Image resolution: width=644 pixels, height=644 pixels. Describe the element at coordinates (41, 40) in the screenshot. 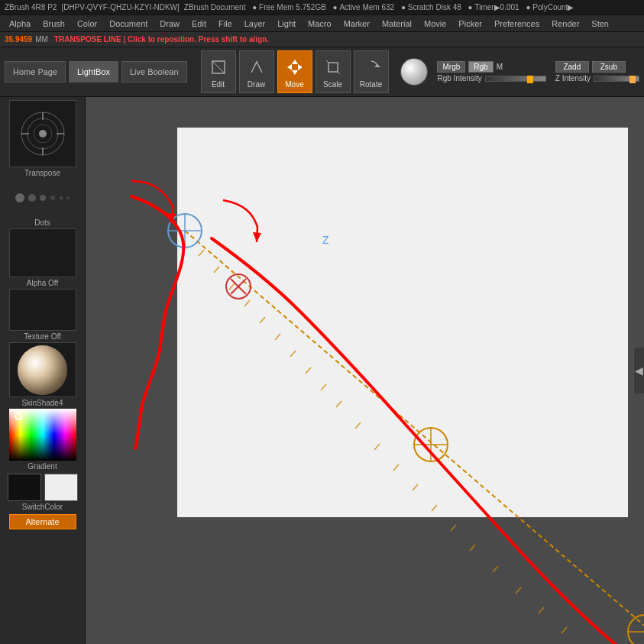

I see `coord-unit: MM` at that location.